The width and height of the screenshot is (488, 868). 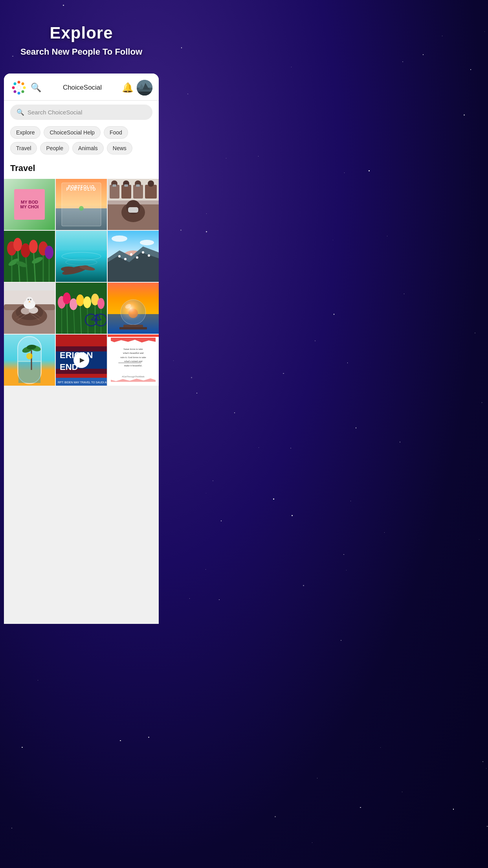 What do you see at coordinates (81, 204) in the screenshot?
I see `grid-item-portfolio: PORTFOLIO` at bounding box center [81, 204].